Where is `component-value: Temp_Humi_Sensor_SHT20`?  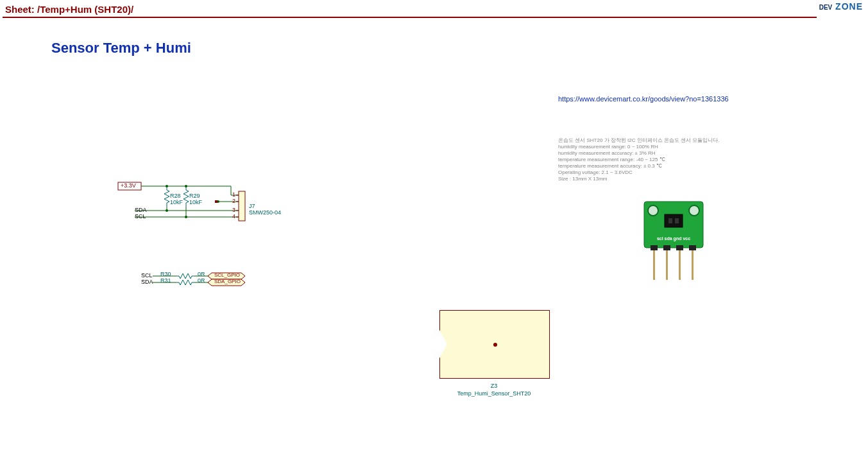 component-value: Temp_Humi_Sensor_SHT20 is located at coordinates (494, 394).